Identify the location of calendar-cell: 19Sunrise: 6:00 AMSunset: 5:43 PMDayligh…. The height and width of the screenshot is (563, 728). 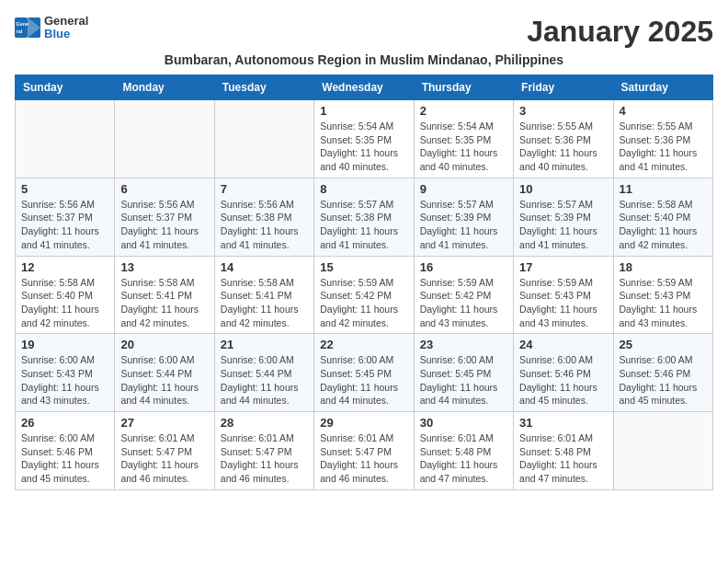
(65, 373).